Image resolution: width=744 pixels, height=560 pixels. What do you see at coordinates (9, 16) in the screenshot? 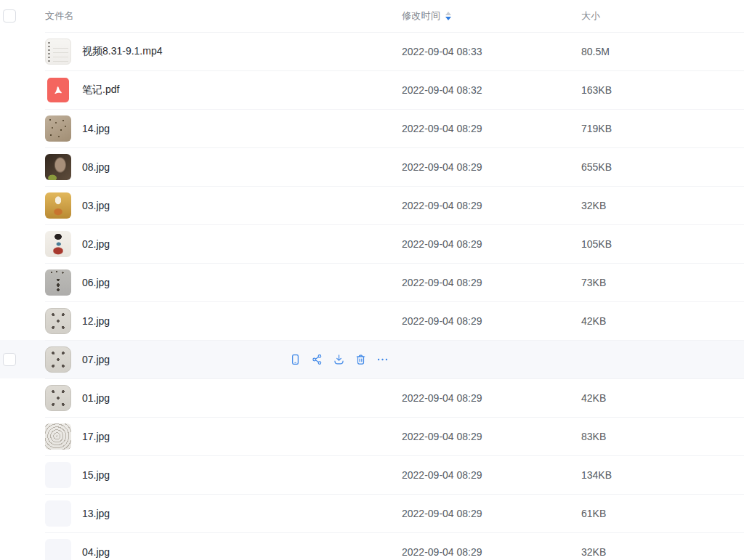
I see `select-all-checkbox` at bounding box center [9, 16].